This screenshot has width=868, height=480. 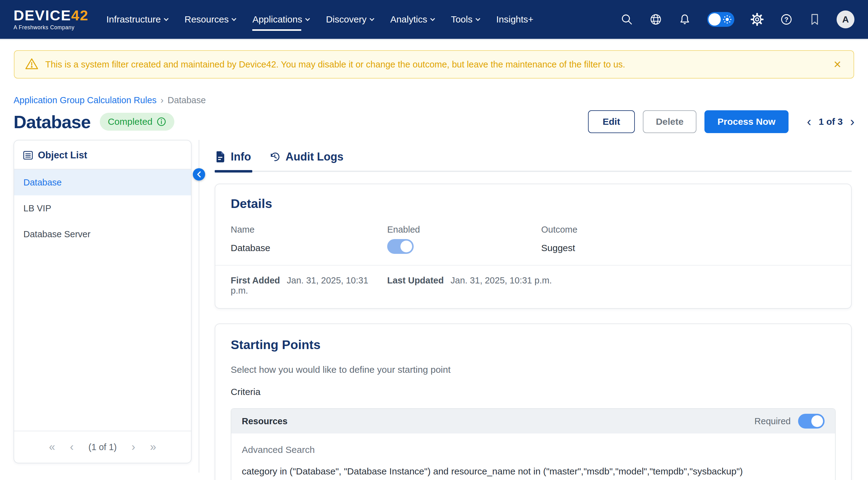 I want to click on status-badge-label: Completed, so click(x=130, y=122).